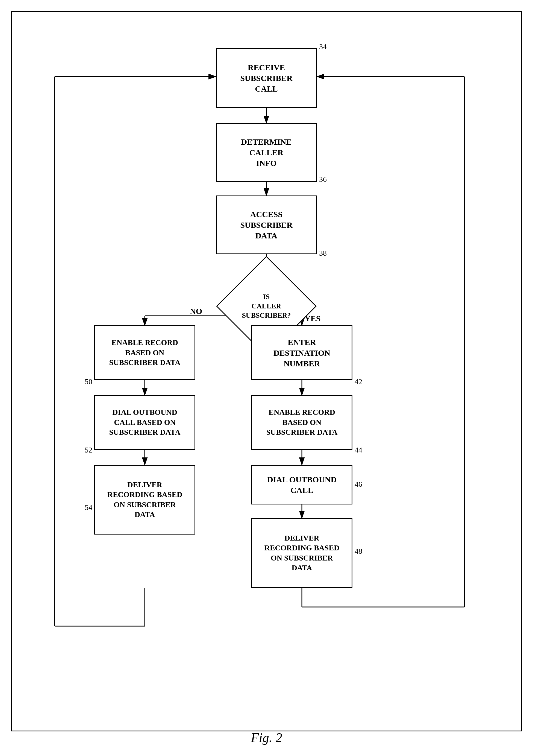 Image resolution: width=533 pixels, height=756 pixels. Describe the element at coordinates (359, 450) in the screenshot. I see `ref-44: 44` at that location.